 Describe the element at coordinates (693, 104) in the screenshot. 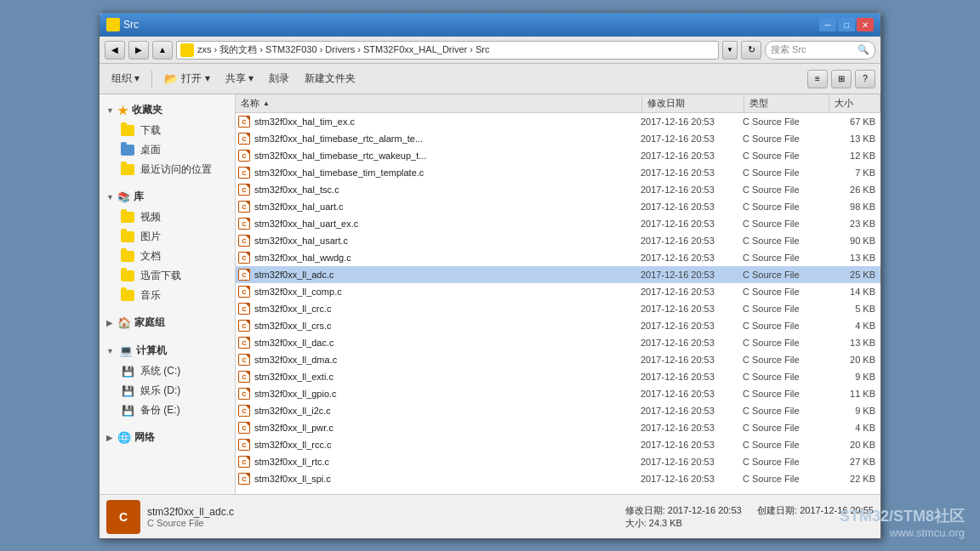

I see `column-date: 修改日期` at that location.